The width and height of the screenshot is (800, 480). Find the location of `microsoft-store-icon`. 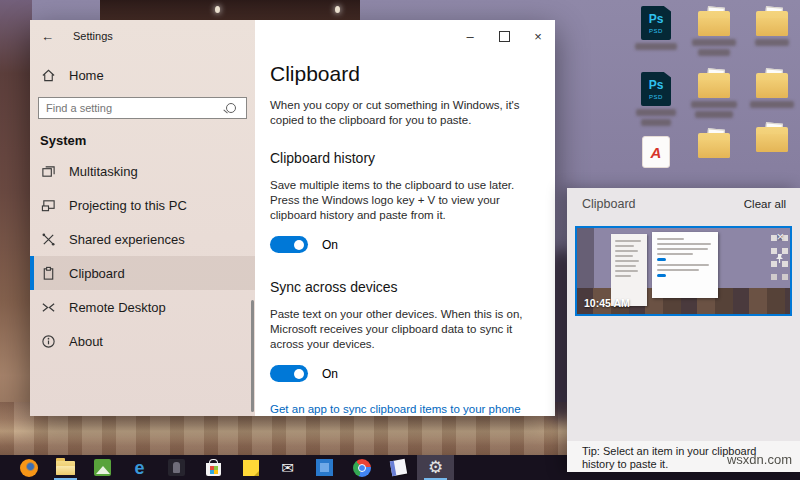

microsoft-store-icon is located at coordinates (214, 470).